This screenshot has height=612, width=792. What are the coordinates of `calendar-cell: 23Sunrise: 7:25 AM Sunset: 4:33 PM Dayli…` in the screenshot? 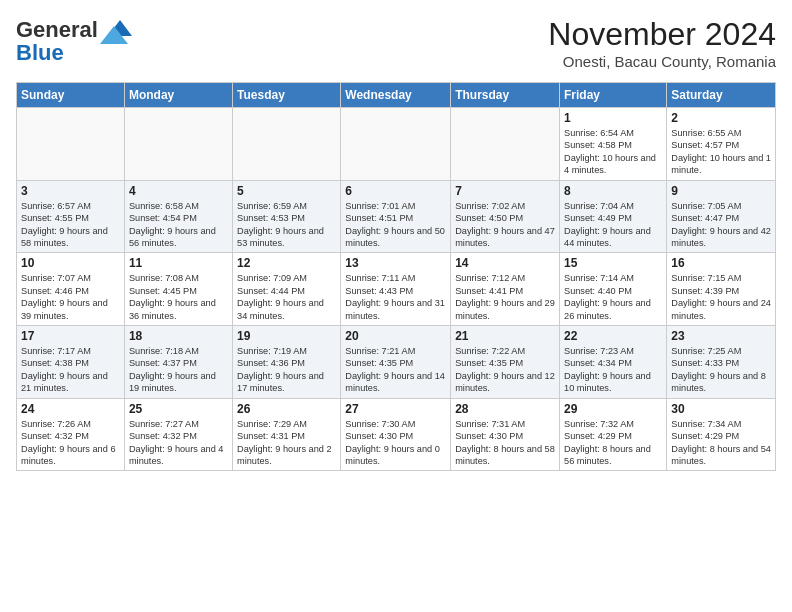 It's located at (722, 362).